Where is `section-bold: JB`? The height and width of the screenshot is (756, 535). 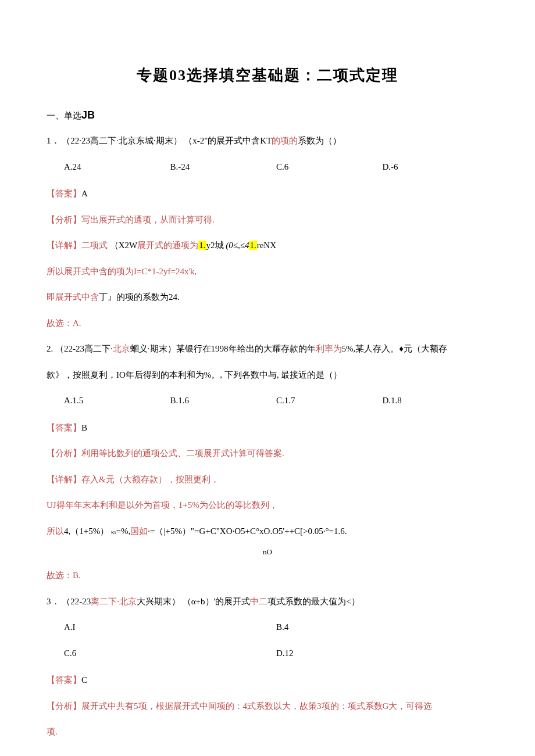
section-bold: JB is located at coordinates (88, 115).